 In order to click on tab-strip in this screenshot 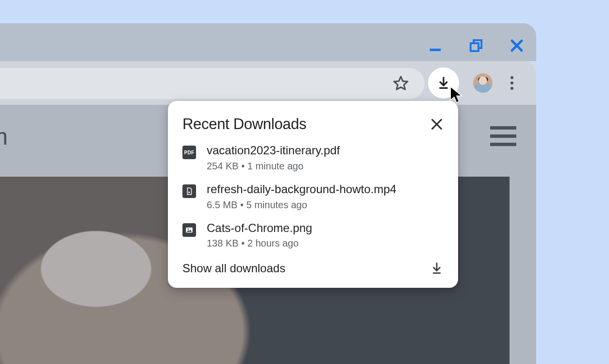, I will do `click(268, 42)`.